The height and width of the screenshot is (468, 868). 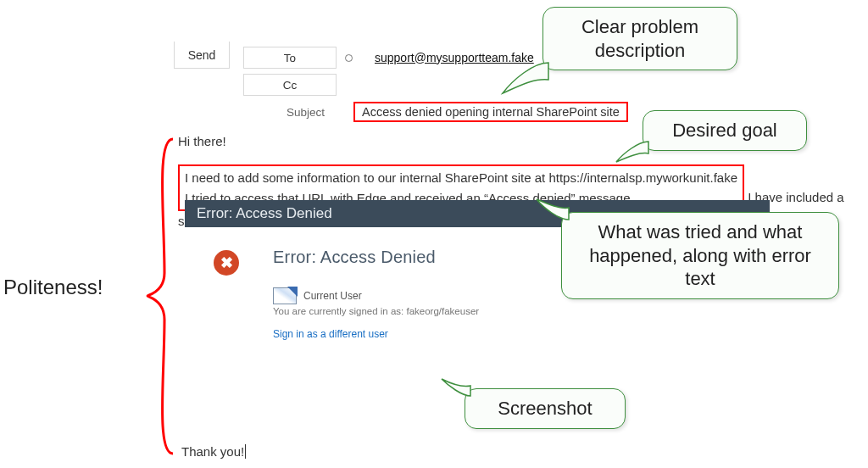 What do you see at coordinates (246, 451) in the screenshot?
I see `text-cursor` at bounding box center [246, 451].